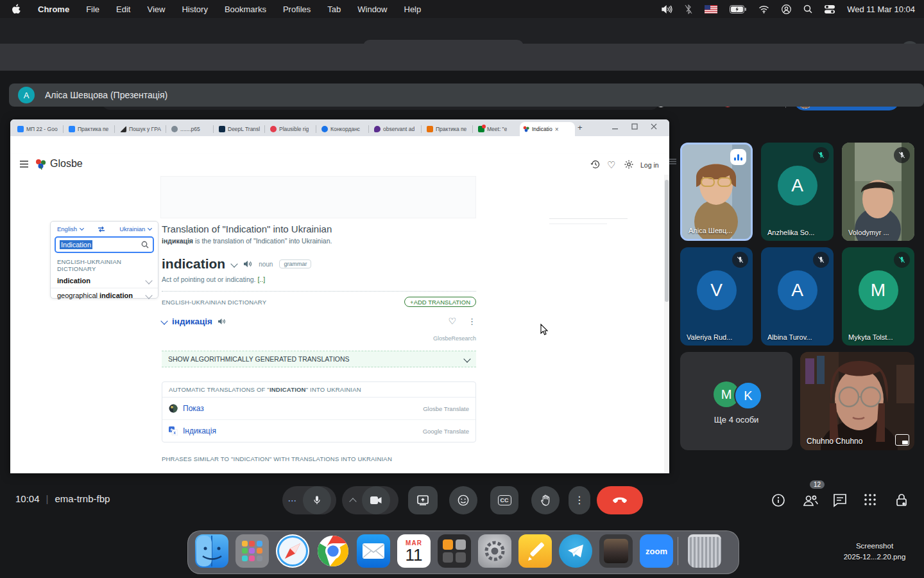  What do you see at coordinates (629, 164) in the screenshot?
I see `settings-gear-icon` at bounding box center [629, 164].